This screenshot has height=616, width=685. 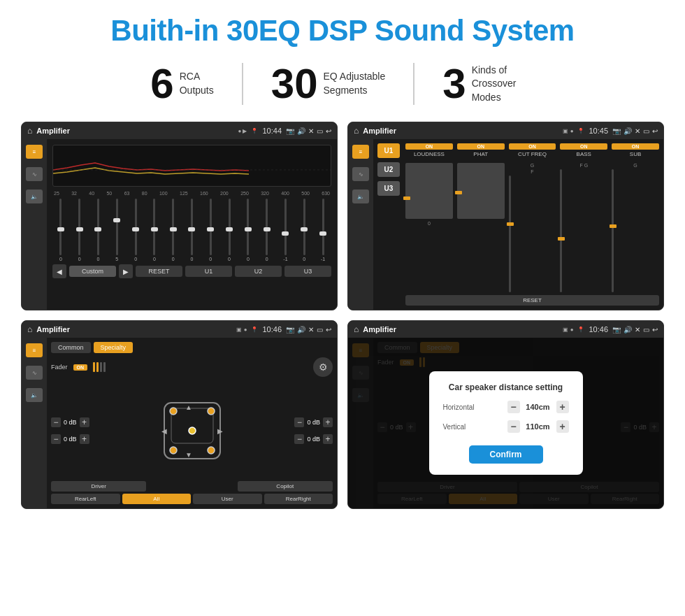 What do you see at coordinates (304, 230) in the screenshot?
I see `eq-slider-14: 0` at bounding box center [304, 230].